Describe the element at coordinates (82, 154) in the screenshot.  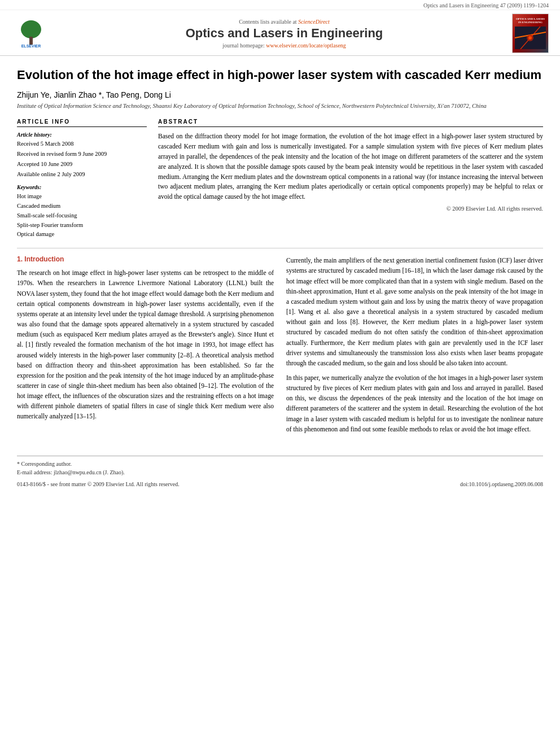
I see `revised-date: Received in revised form 9 June 2009` at that location.